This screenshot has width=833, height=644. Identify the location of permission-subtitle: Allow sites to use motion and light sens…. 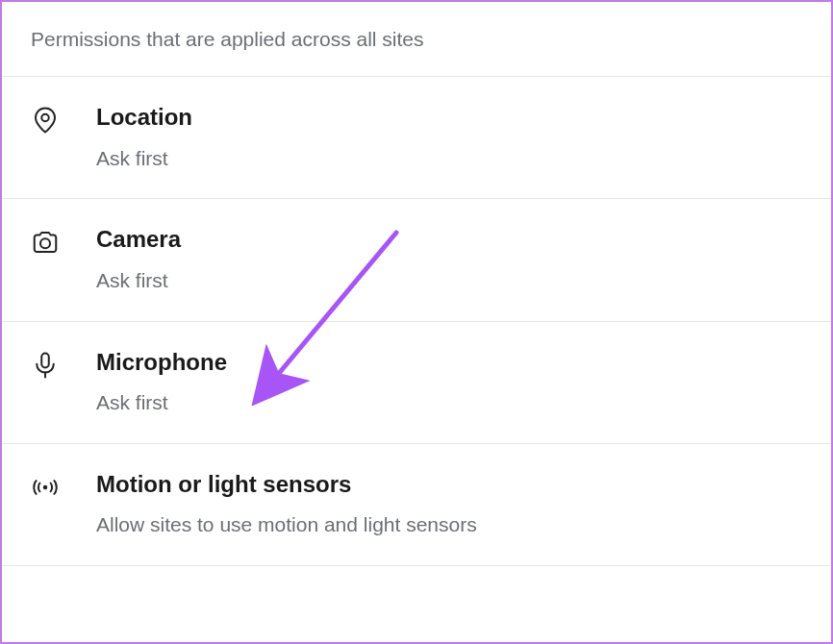
(449, 525).